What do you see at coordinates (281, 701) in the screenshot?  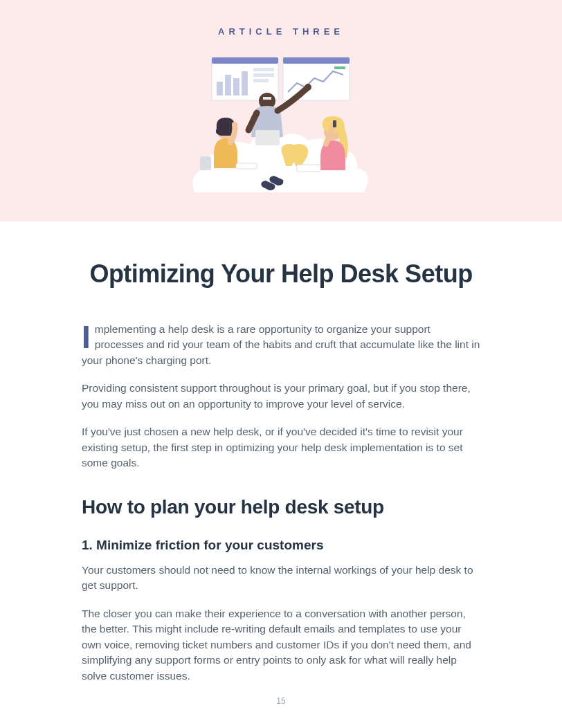 I see `page-number: 15` at bounding box center [281, 701].